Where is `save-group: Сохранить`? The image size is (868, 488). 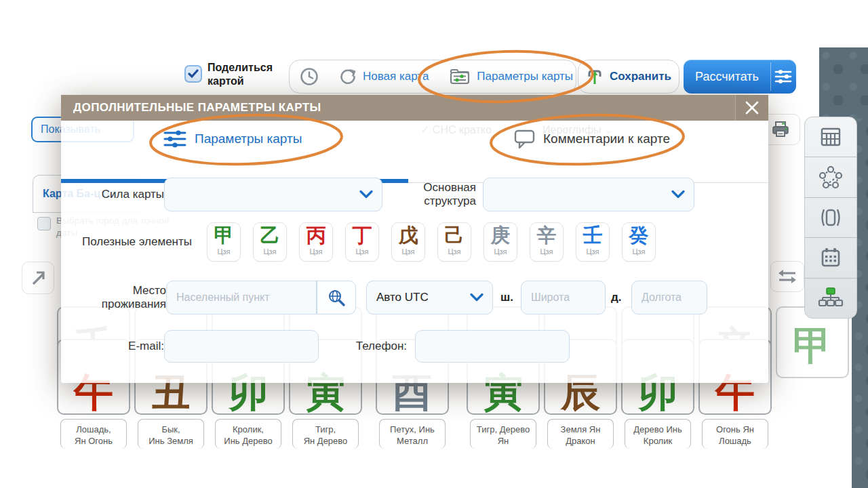
save-group: Сохранить is located at coordinates (629, 77).